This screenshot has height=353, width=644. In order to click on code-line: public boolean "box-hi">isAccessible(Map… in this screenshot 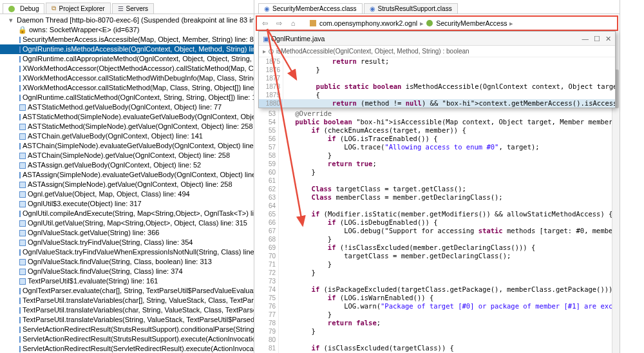, I will do `click(450, 122)`.